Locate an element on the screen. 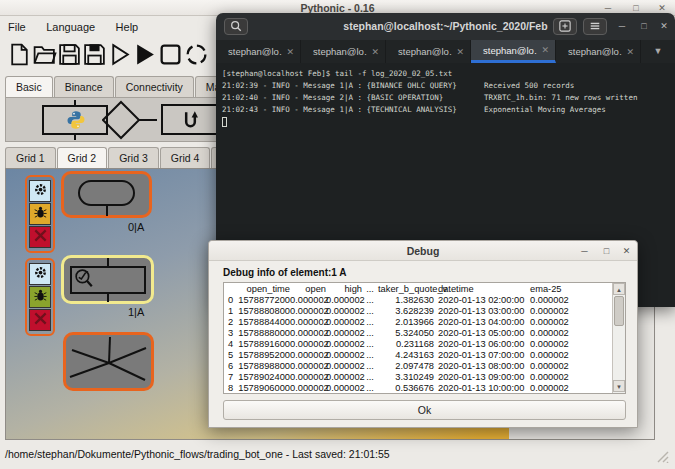  element-0A-config-button is located at coordinates (40, 191).